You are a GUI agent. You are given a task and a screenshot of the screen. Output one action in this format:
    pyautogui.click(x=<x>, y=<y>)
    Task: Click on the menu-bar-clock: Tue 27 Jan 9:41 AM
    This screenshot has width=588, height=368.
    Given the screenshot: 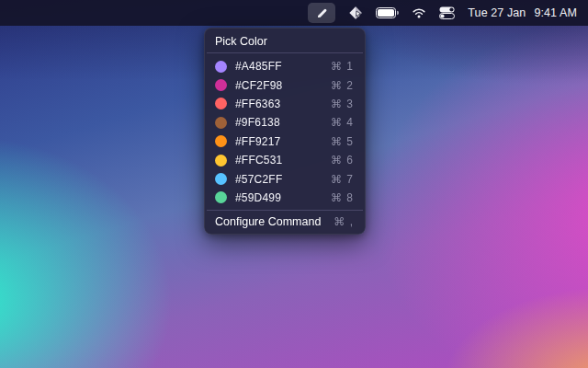 What is the action you would take?
    pyautogui.click(x=522, y=13)
    